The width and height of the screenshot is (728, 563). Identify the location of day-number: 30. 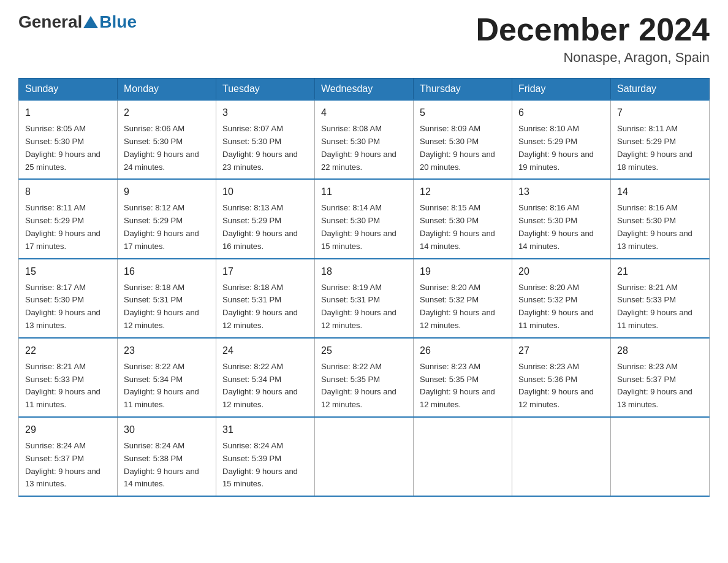
(167, 430).